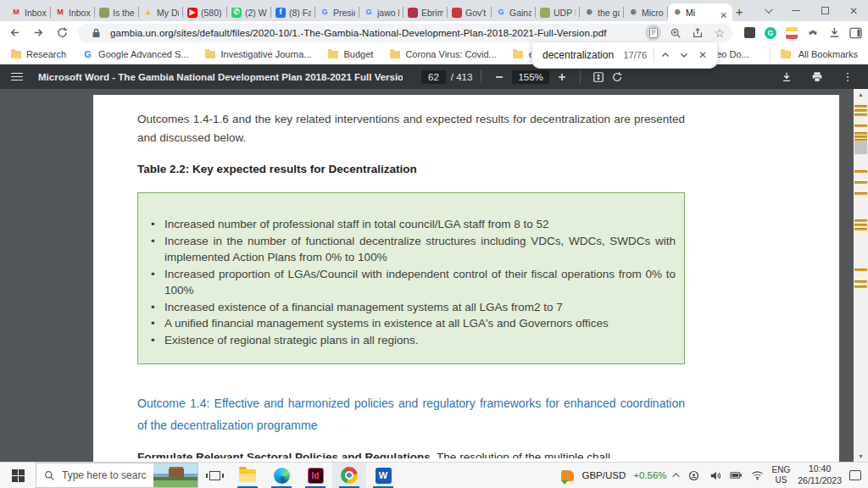  Describe the element at coordinates (558, 12) in the screenshot. I see `browser-tab: UDP N` at that location.